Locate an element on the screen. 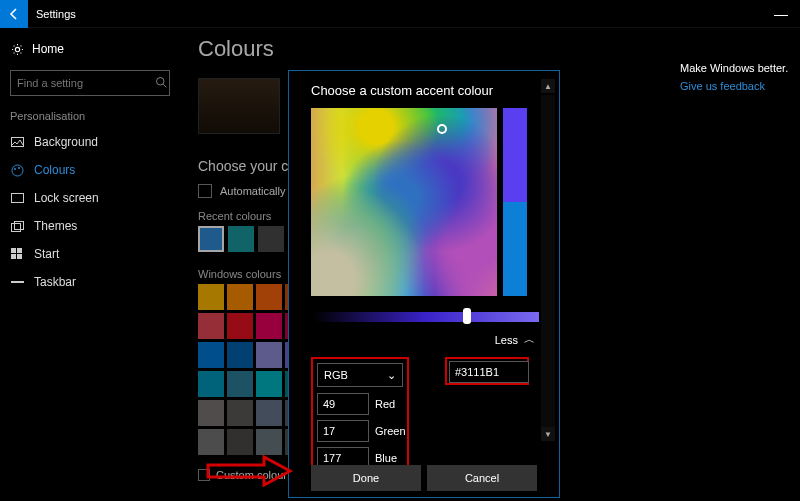  start-icon is located at coordinates (17, 254).